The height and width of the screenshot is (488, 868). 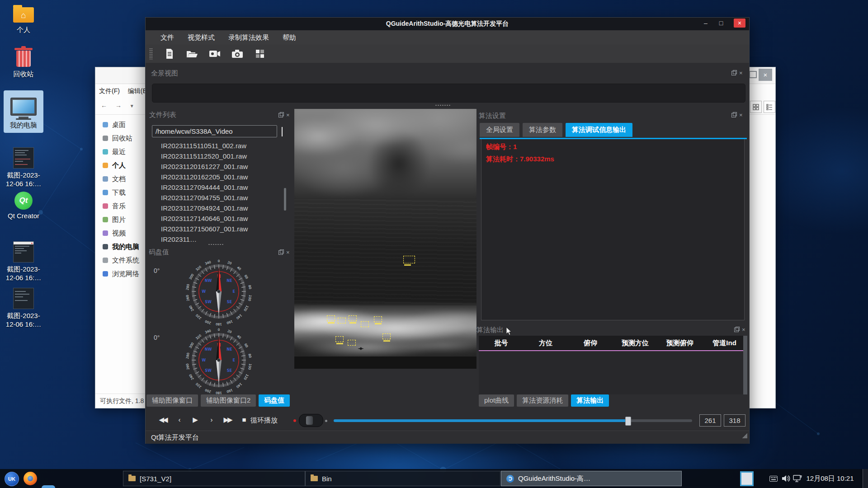 What do you see at coordinates (220, 187) in the screenshot?
I see `file-list-item: IR20231127094444_001.raw` at bounding box center [220, 187].